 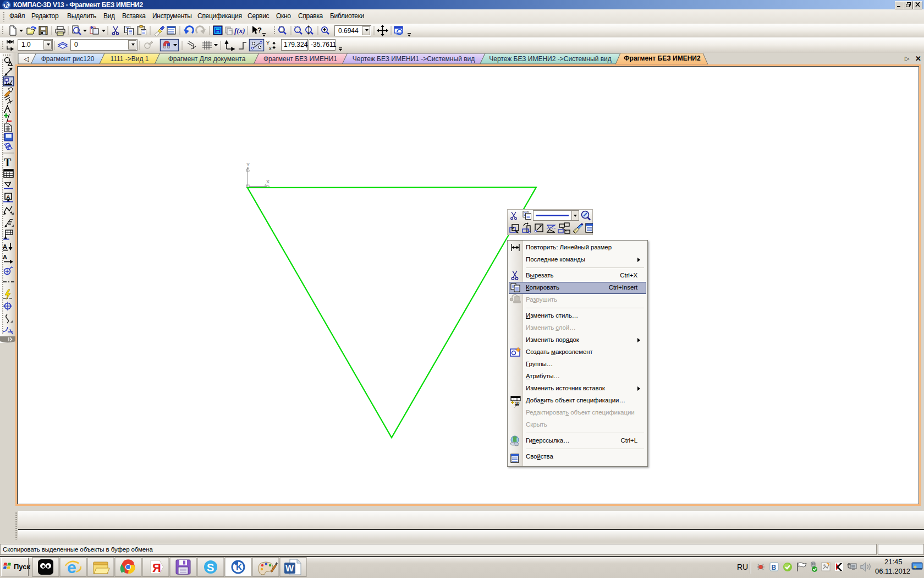 I want to click on svg-text: B, so click(x=774, y=568).